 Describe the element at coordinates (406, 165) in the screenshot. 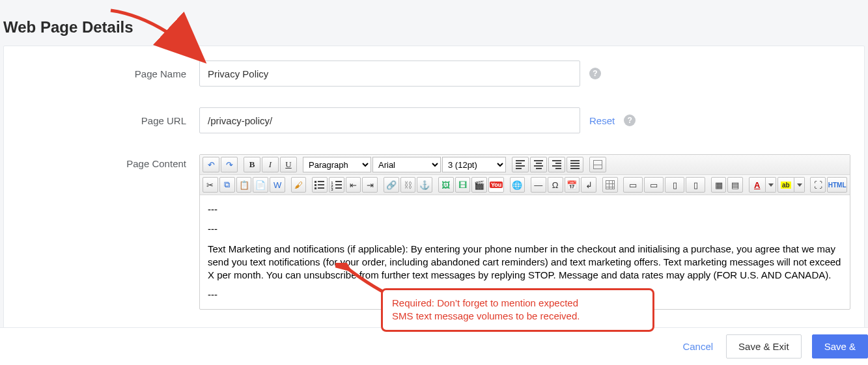

I see `font-face-select: Arial` at that location.